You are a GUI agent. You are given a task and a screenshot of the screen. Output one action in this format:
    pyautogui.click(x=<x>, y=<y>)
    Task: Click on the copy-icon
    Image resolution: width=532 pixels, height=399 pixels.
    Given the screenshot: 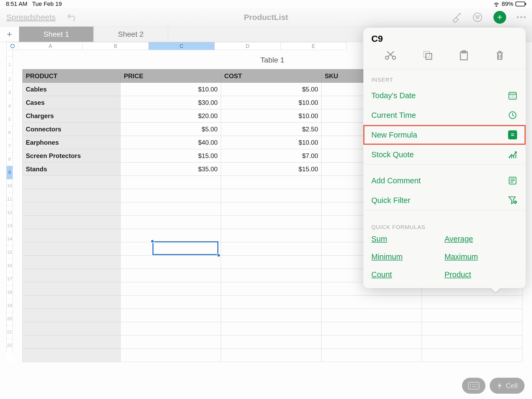 What is the action you would take?
    pyautogui.click(x=428, y=56)
    